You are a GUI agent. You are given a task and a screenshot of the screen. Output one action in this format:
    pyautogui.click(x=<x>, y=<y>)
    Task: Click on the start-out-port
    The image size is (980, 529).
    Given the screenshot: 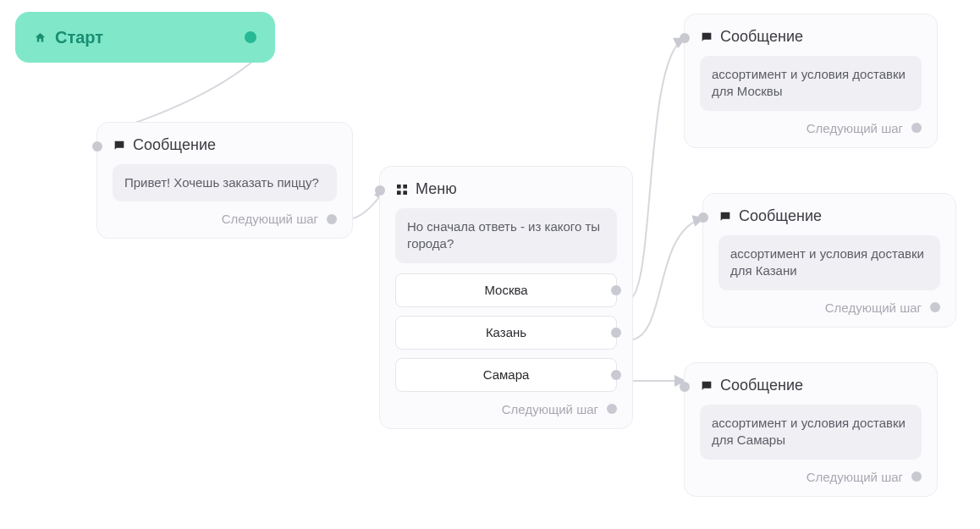 What is the action you would take?
    pyautogui.click(x=251, y=37)
    